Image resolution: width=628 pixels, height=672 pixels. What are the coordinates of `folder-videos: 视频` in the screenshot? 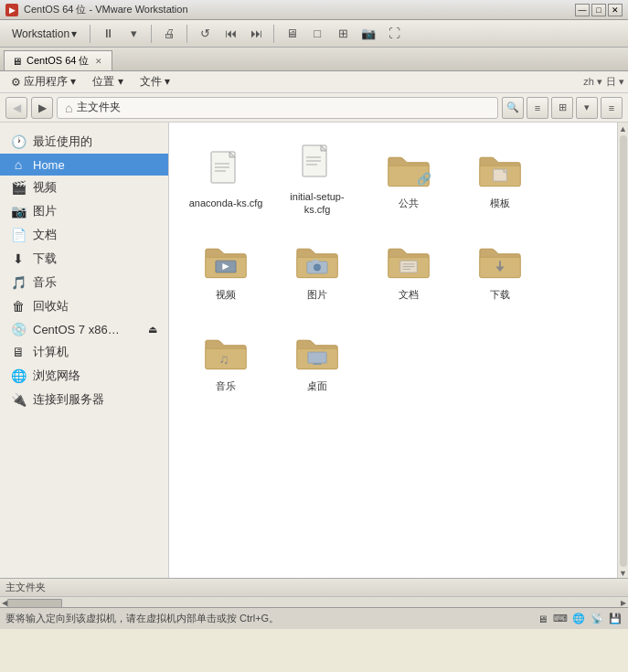 It's located at (226, 271).